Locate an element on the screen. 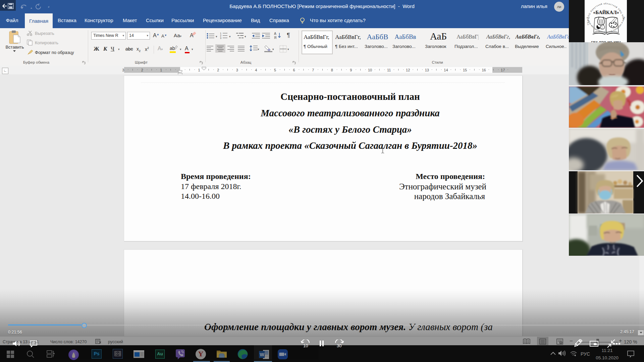 The image size is (644, 362). svg-text: 3 is located at coordinates (221, 38).